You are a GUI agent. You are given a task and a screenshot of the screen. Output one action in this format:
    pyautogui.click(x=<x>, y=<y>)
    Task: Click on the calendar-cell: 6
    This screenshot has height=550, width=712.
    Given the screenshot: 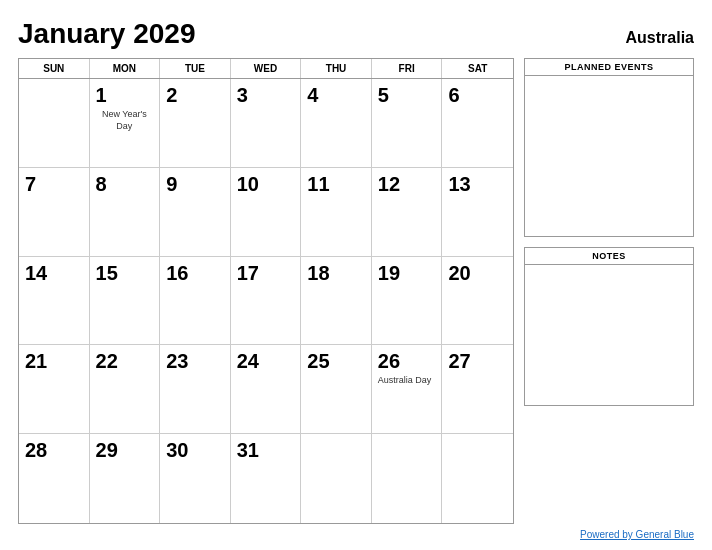 What is the action you would take?
    pyautogui.click(x=478, y=124)
    